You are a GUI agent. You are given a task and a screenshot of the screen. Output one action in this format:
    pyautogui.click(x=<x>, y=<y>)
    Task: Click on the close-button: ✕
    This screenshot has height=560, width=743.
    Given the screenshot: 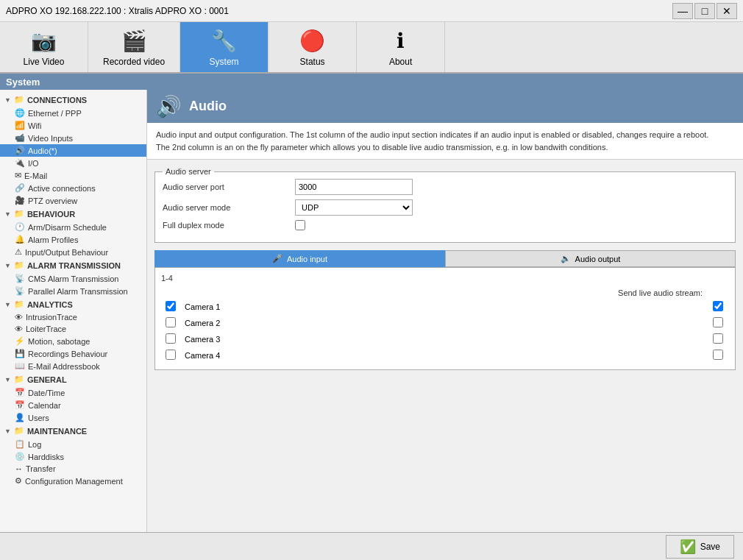 What is the action you would take?
    pyautogui.click(x=727, y=11)
    